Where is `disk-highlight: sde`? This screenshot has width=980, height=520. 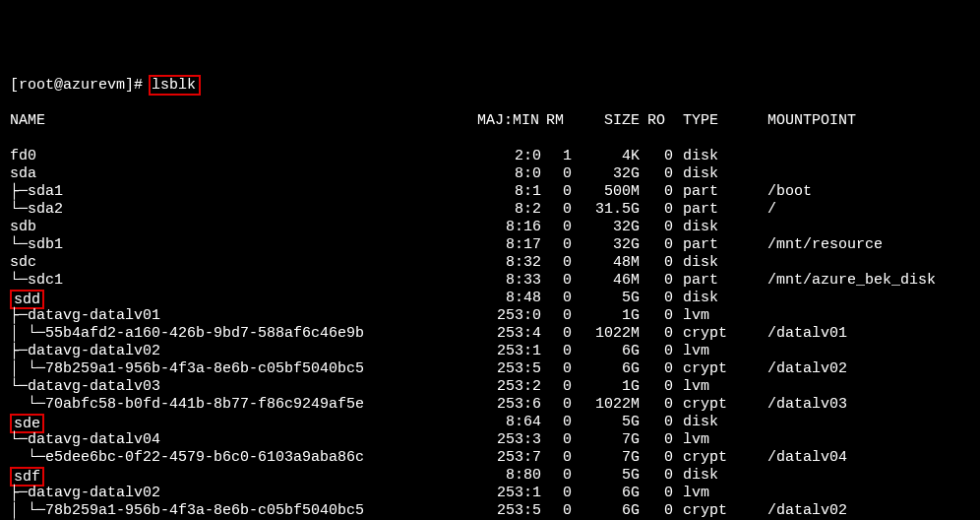
disk-highlight: sde is located at coordinates (28, 423).